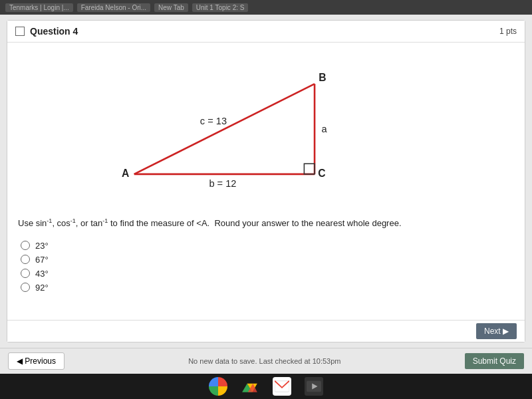  Describe the element at coordinates (495, 361) in the screenshot. I see `submit-quiz-button: Submit Quiz` at that location.